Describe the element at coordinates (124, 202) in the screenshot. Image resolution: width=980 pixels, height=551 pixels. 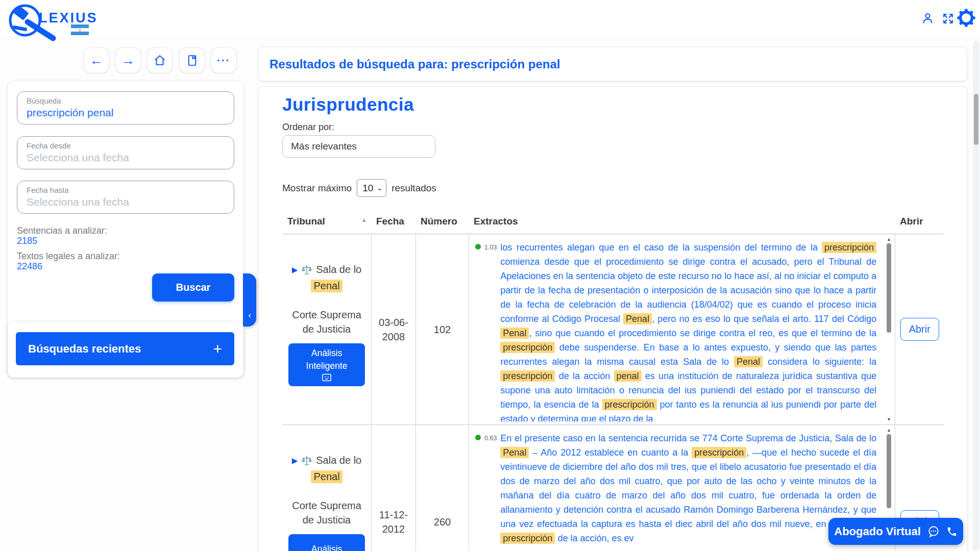
I see `date-to-input` at that location.